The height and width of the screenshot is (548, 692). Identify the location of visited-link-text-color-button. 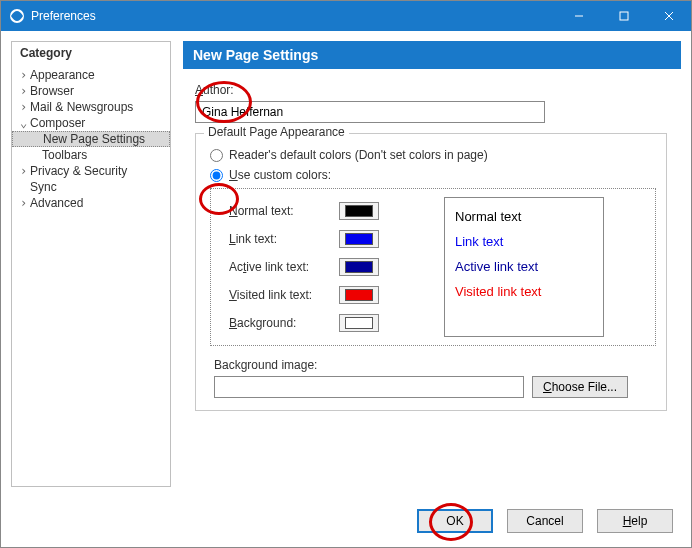
(359, 295).